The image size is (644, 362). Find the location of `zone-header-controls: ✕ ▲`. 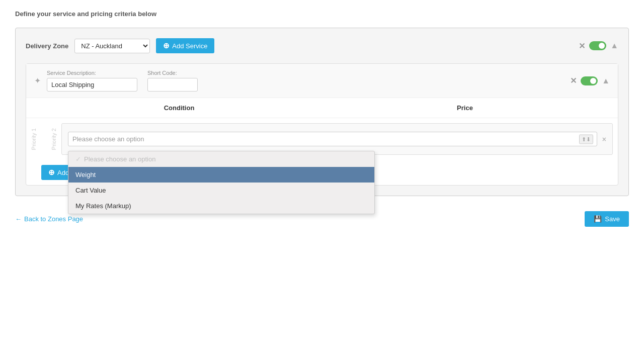

zone-header-controls: ✕ ▲ is located at coordinates (599, 46).